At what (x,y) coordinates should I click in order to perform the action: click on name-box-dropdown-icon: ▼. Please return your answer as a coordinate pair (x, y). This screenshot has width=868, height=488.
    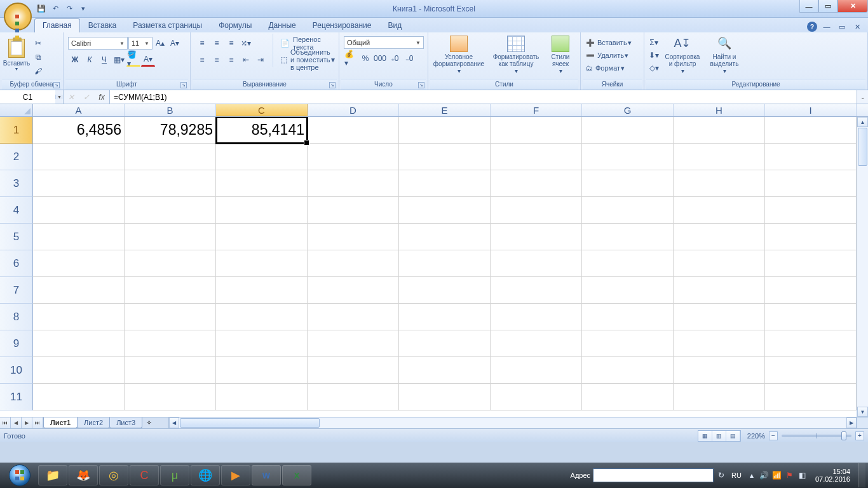
    Looking at the image, I should click on (59, 97).